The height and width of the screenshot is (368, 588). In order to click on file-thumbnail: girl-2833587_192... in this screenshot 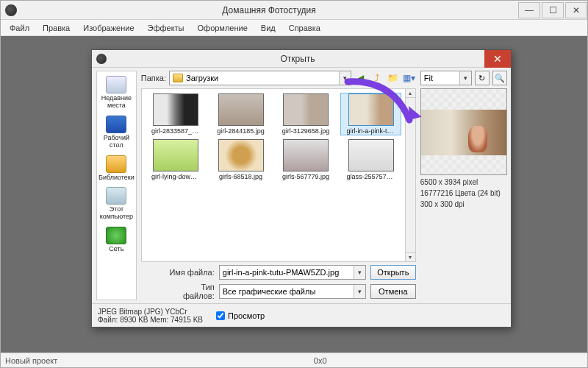, I will do `click(176, 114)`.